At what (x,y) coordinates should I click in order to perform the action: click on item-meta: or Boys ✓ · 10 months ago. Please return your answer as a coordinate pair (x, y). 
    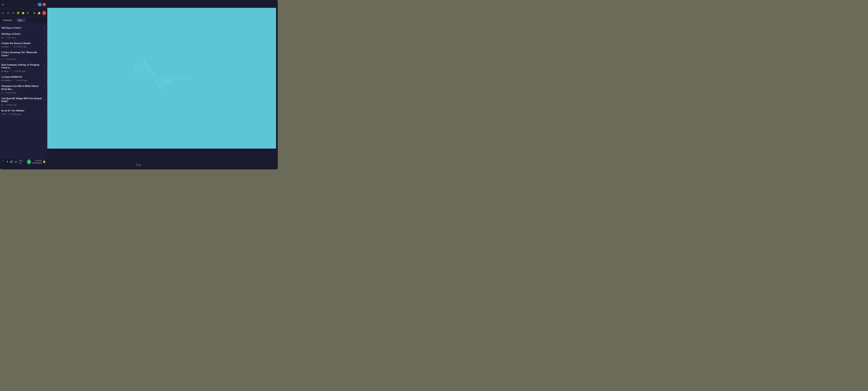
    Looking at the image, I should click on (24, 47).